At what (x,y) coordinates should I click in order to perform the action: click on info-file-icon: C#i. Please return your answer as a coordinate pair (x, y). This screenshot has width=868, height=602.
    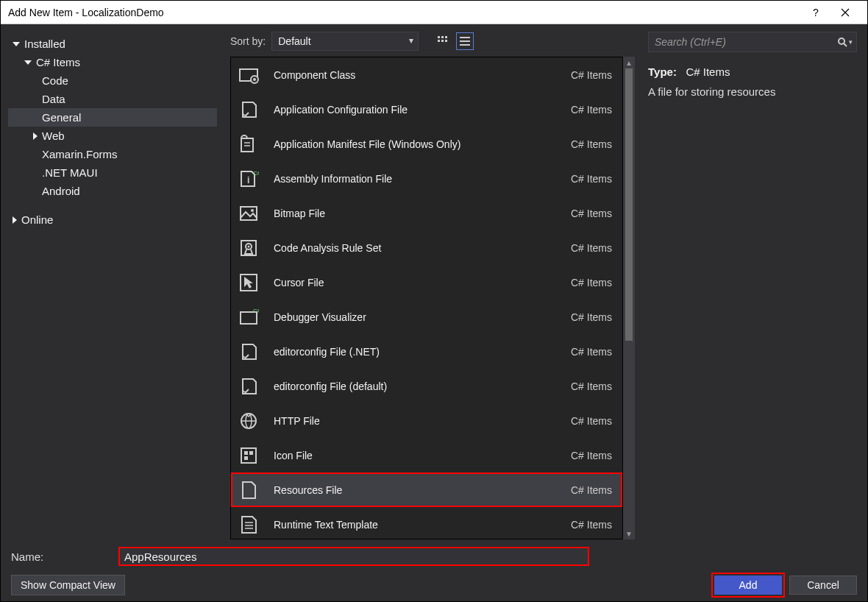
    Looking at the image, I should click on (249, 179).